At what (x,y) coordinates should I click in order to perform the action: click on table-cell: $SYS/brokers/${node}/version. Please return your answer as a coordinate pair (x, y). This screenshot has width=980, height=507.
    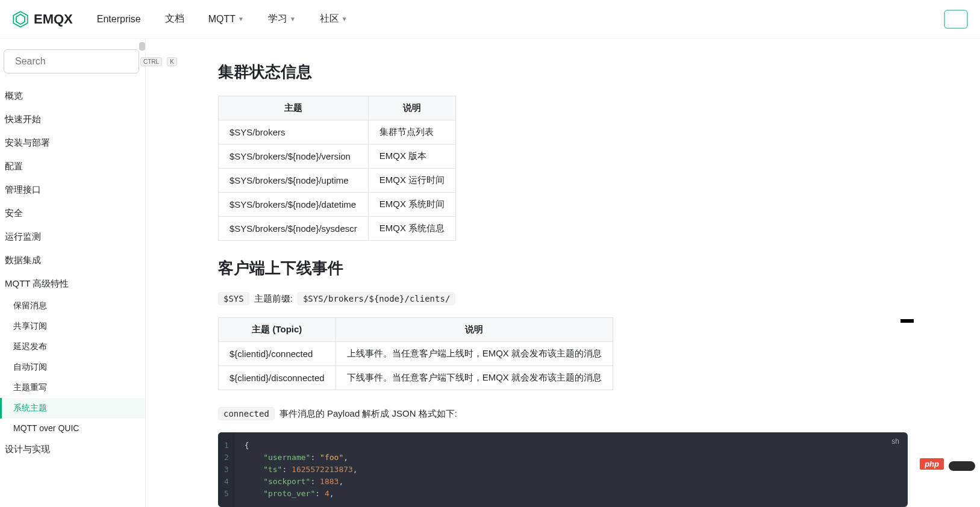
    Looking at the image, I should click on (294, 157).